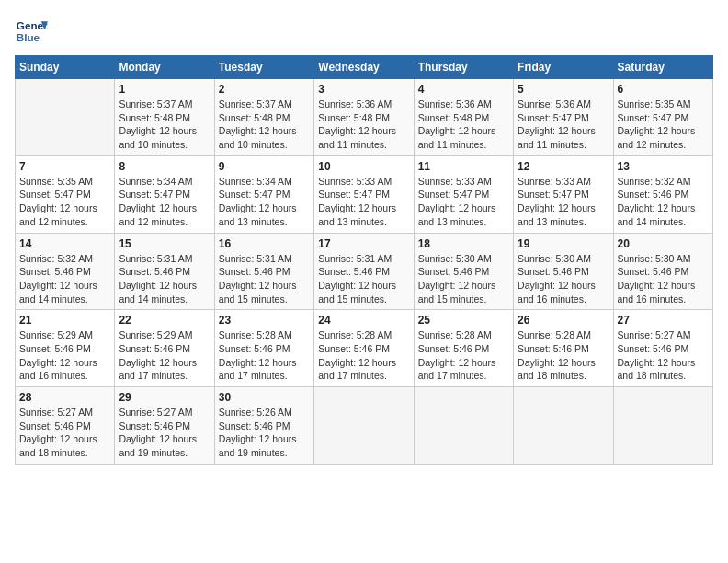 The width and height of the screenshot is (728, 563). I want to click on col-header-sunday: Sunday, so click(65, 68).